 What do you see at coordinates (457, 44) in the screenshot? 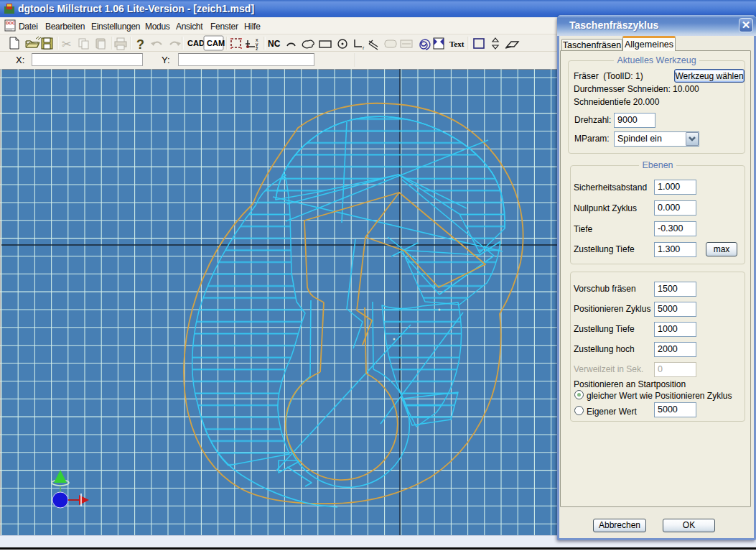
I see `svg-text: Text` at bounding box center [457, 44].